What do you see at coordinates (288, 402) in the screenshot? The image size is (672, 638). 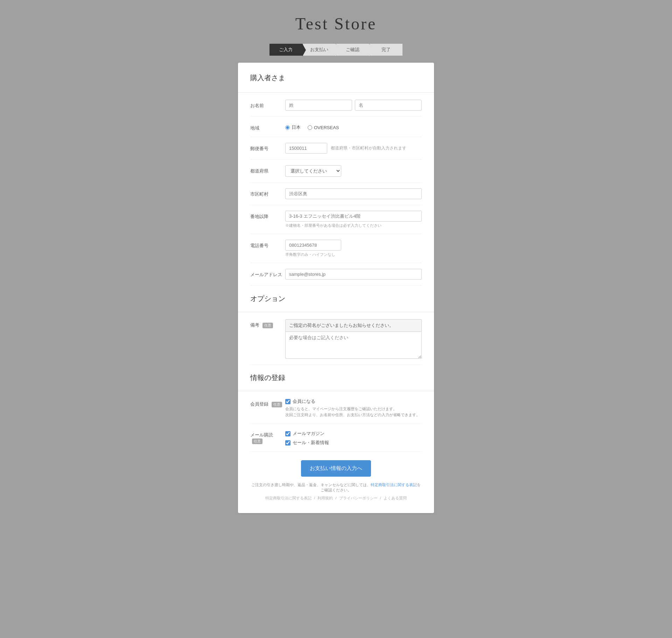 I see `member-checkbox` at bounding box center [288, 402].